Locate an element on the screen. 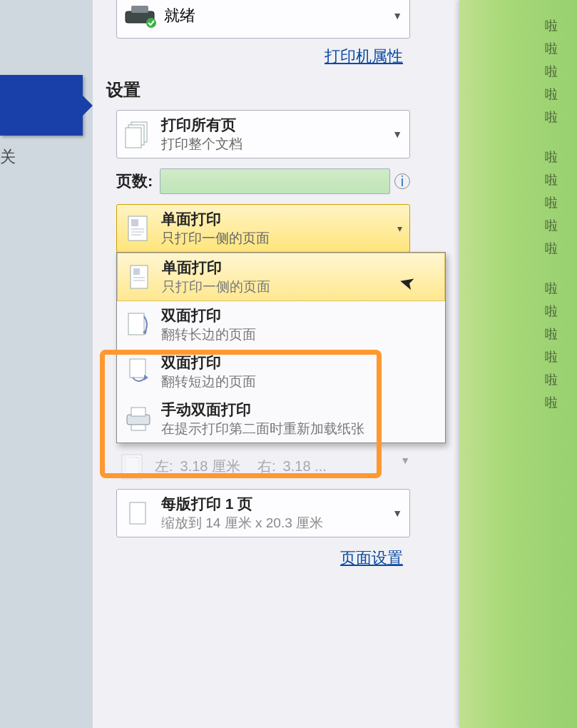 This screenshot has height=728, width=577. printer-status-text: 就绪 is located at coordinates (180, 16).